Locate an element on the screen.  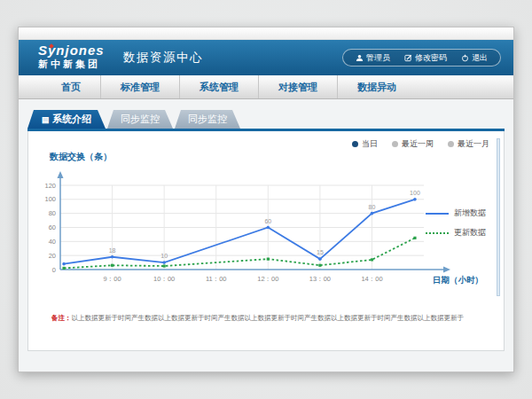
chart-legend: 新增数据 更新数据 is located at coordinates (456, 227).